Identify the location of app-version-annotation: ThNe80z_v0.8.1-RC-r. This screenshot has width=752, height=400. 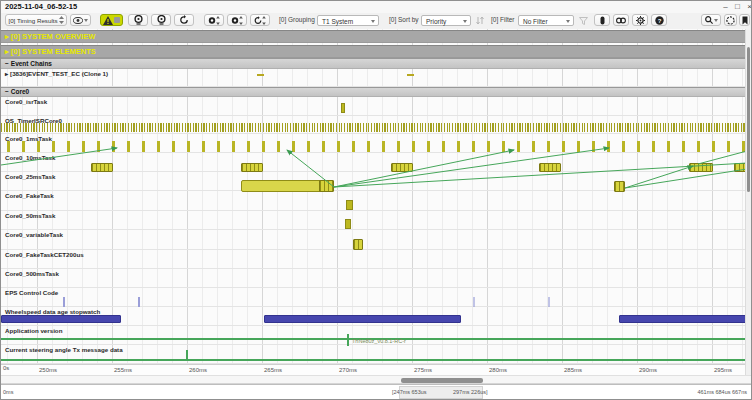
(379, 341).